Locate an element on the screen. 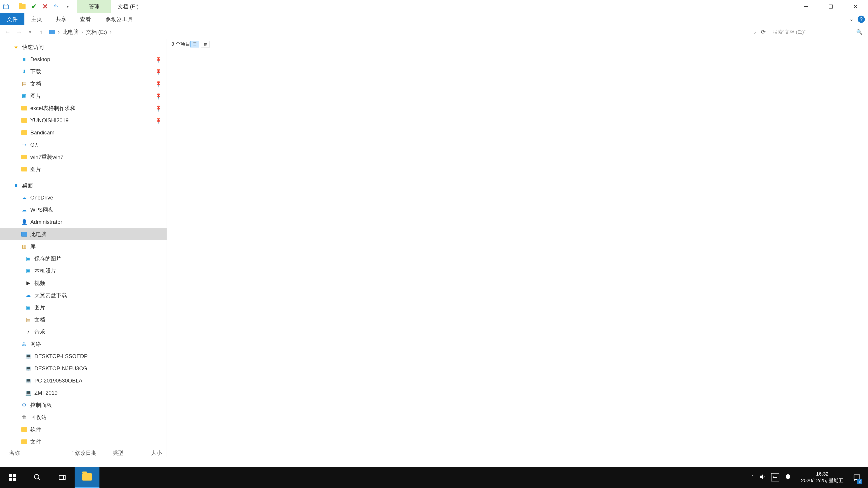 The width and height of the screenshot is (868, 488). nav-libraries: ▥库 is located at coordinates (83, 247).